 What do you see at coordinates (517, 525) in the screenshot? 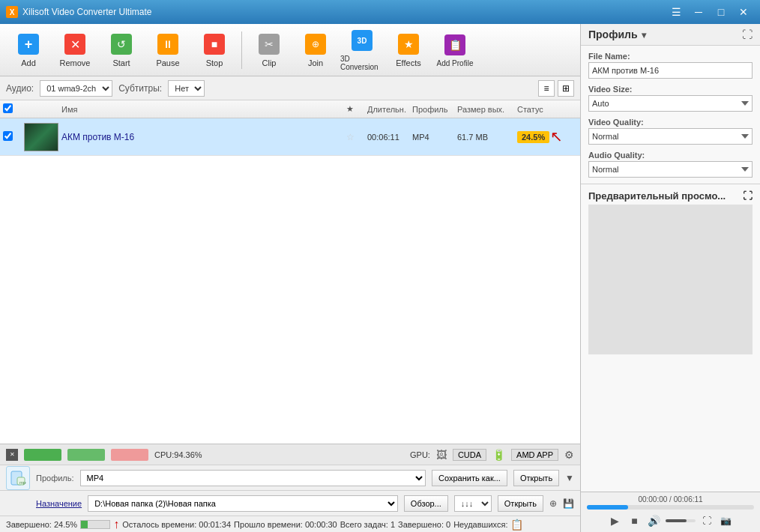
I see `log-icon: 📋` at bounding box center [517, 525].